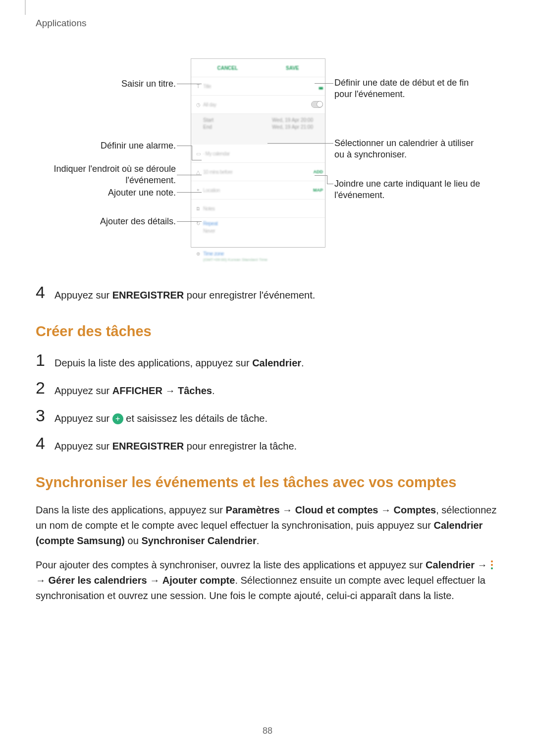  Describe the element at coordinates (258, 233) in the screenshot. I see `mock-repeat-row: ↻ Repeat Never` at that location.